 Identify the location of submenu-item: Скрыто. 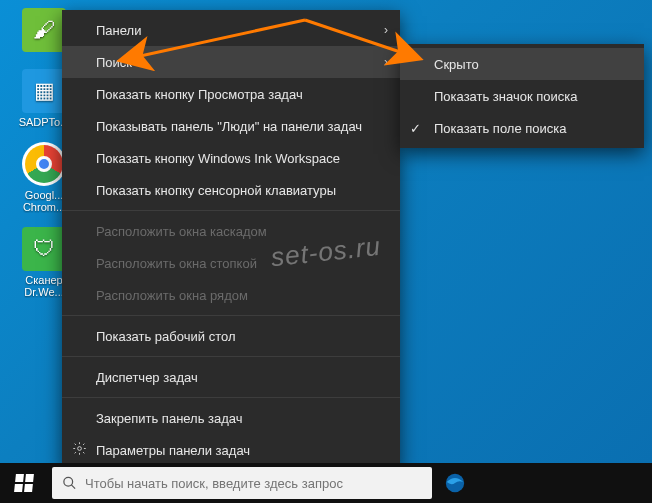
(522, 64).